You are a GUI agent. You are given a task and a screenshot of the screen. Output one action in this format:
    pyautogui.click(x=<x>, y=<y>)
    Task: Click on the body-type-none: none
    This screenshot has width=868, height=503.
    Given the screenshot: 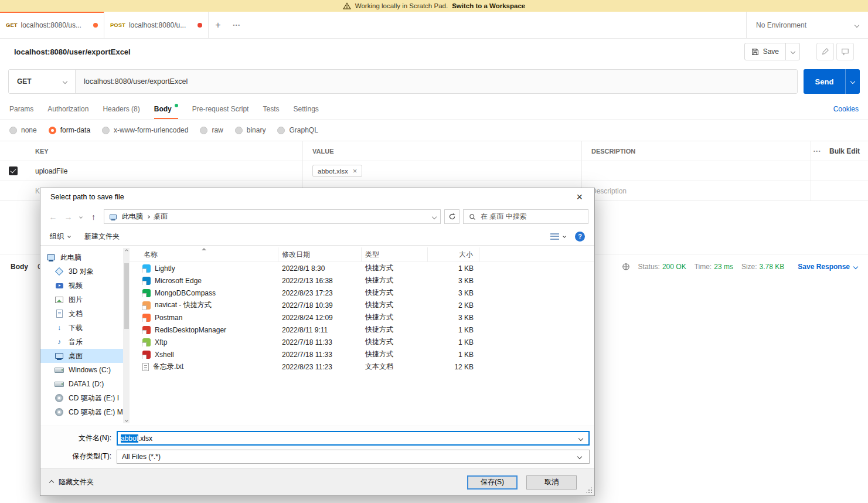 What is the action you would take?
    pyautogui.click(x=23, y=130)
    